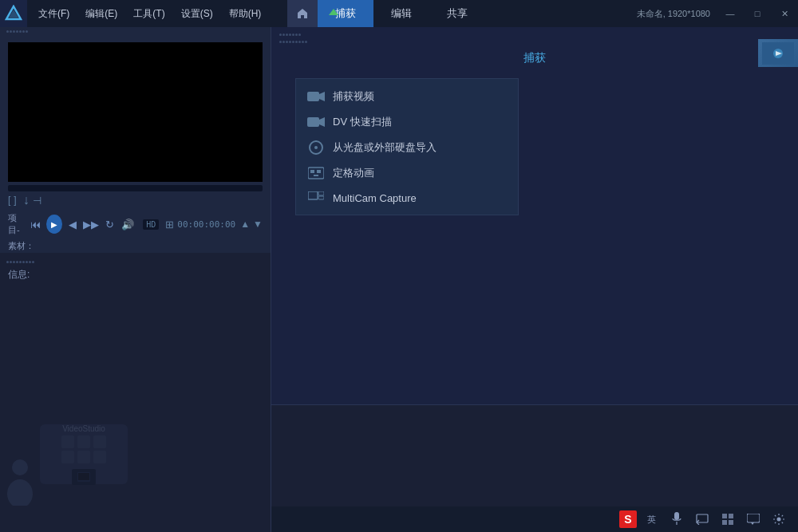 Image resolution: width=798 pixels, height=532 pixels. What do you see at coordinates (136, 30) in the screenshot?
I see `top-dots` at bounding box center [136, 30].